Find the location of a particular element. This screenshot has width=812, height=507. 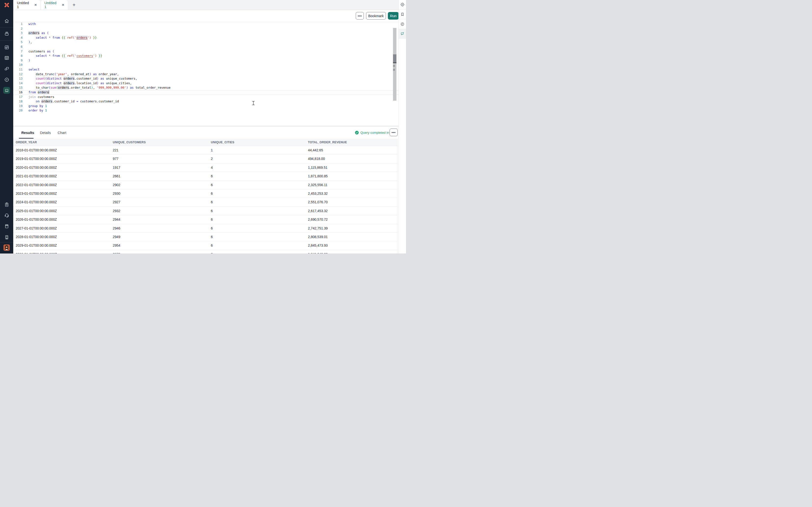

code-line-15: 15 to_char(sum(orders.order_total), '999… is located at coordinates (206, 88).